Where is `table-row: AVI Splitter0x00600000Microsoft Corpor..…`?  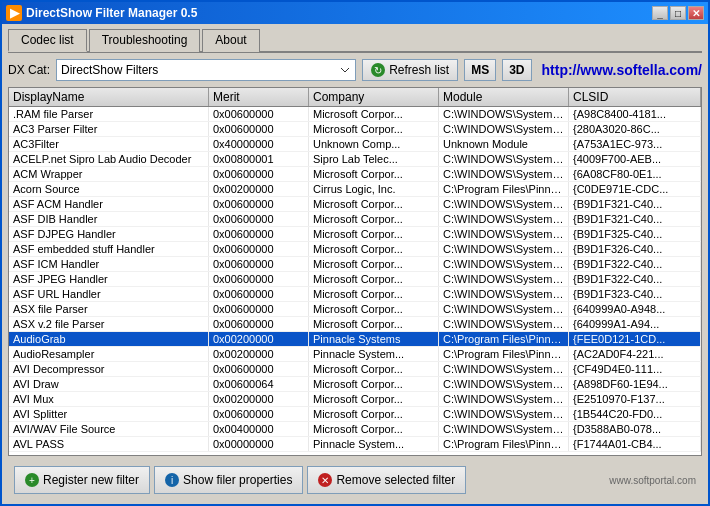
table-row: AVI Splitter0x00600000Microsoft Corpor..… is located at coordinates (355, 414).